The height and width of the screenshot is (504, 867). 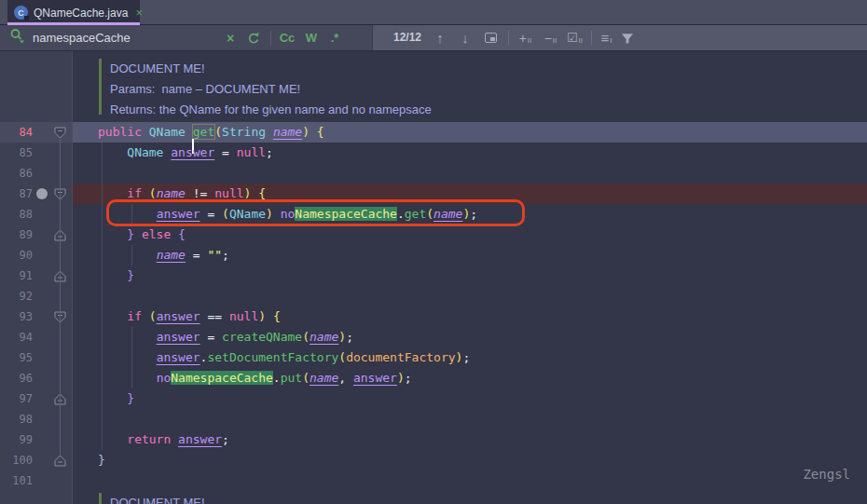 What do you see at coordinates (470, 317) in the screenshot?
I see `code-line-93: if (answer == null) {` at bounding box center [470, 317].